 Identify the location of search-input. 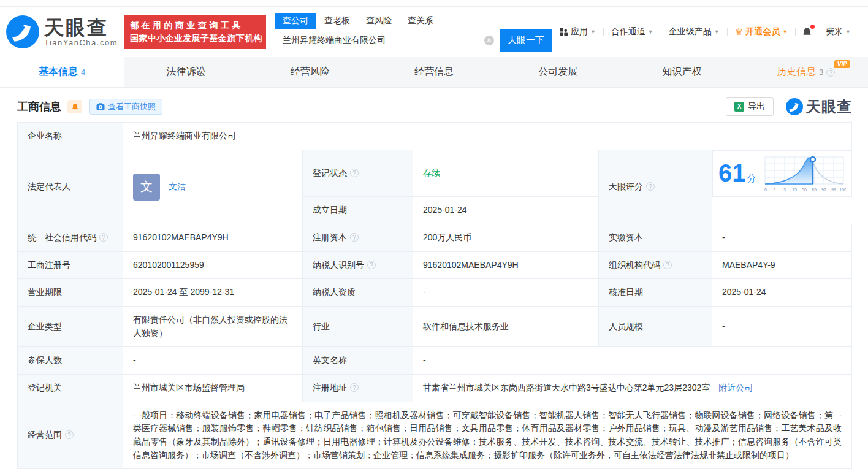
(387, 40).